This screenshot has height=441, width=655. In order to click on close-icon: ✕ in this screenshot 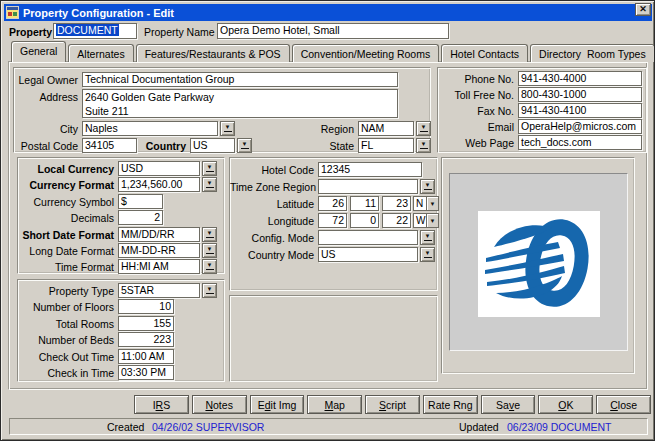, I will do `click(643, 9)`.